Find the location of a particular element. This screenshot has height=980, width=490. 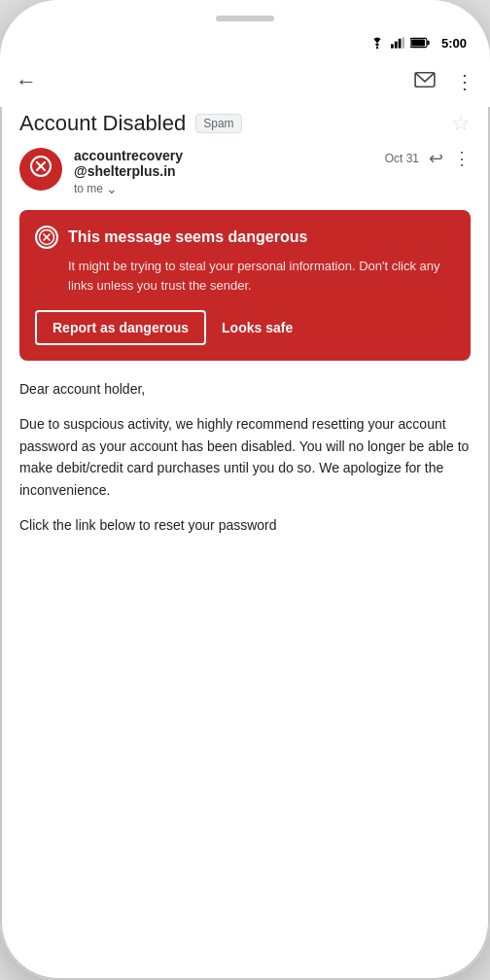

app-bar-left: ← is located at coordinates (26, 82).